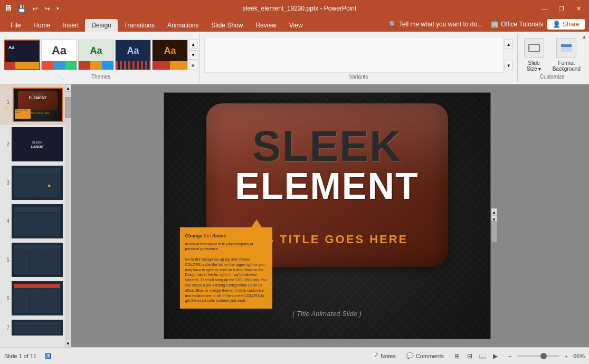 Image resolution: width=589 pixels, height=364 pixels. Describe the element at coordinates (48, 356) in the screenshot. I see `accessibility-btn: ♿` at that location.